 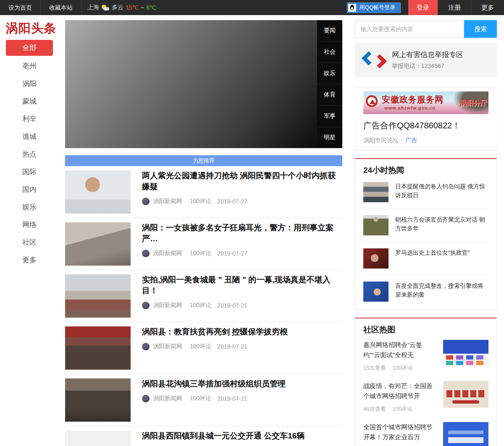 I want to click on hot24-item-title: 百度全面完成整改，搜索引擎或将迎来新的黄, so click(x=442, y=292).